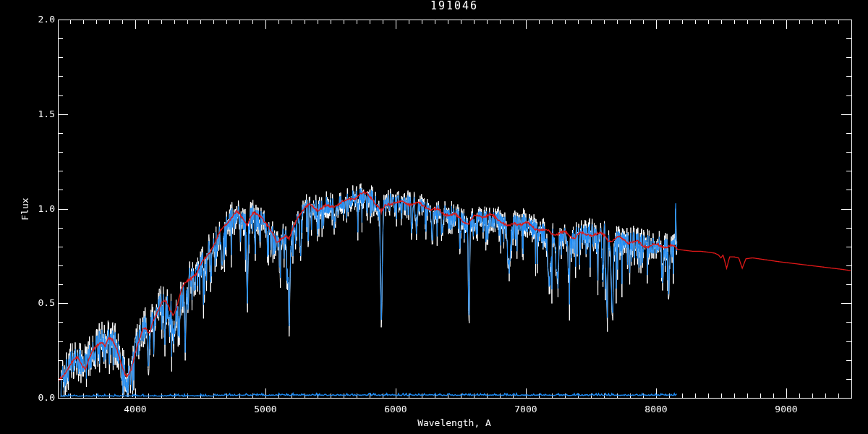 Image resolution: width=868 pixels, height=434 pixels. I want to click on x-tick-label: 6000, so click(396, 409).